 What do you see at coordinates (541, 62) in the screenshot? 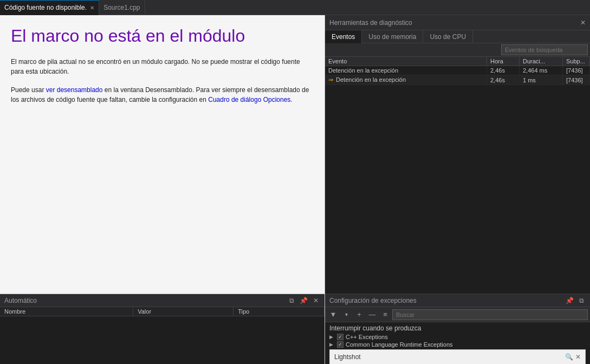
I see `events-col-duracion: Duraci...` at bounding box center [541, 62].